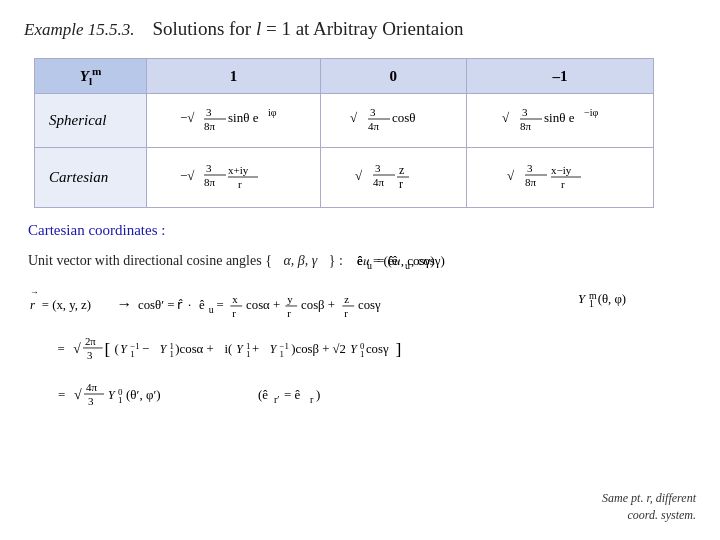  I want to click on svg-text: z, so click(346, 299).